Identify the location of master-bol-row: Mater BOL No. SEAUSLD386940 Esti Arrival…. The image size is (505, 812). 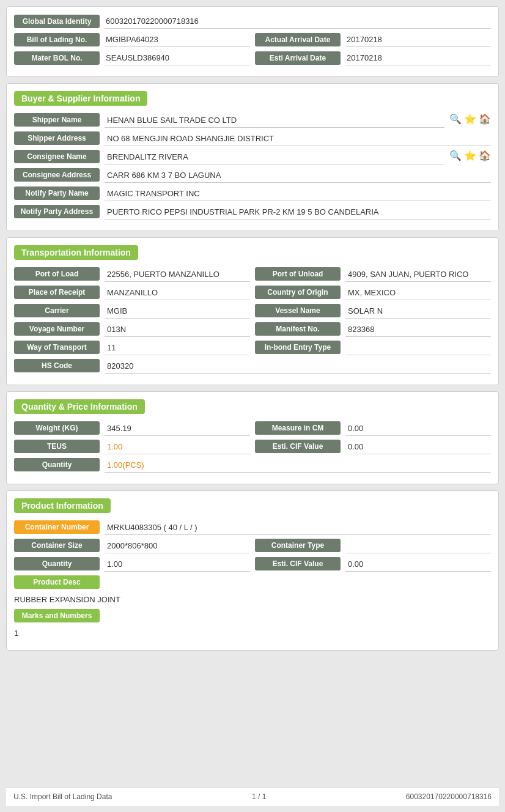
(253, 58).